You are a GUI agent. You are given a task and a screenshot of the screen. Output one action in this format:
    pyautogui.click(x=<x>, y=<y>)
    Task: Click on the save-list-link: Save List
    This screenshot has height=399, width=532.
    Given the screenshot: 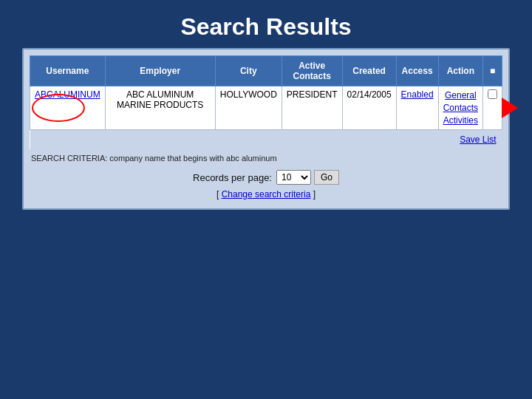 What is the action you would take?
    pyautogui.click(x=477, y=140)
    